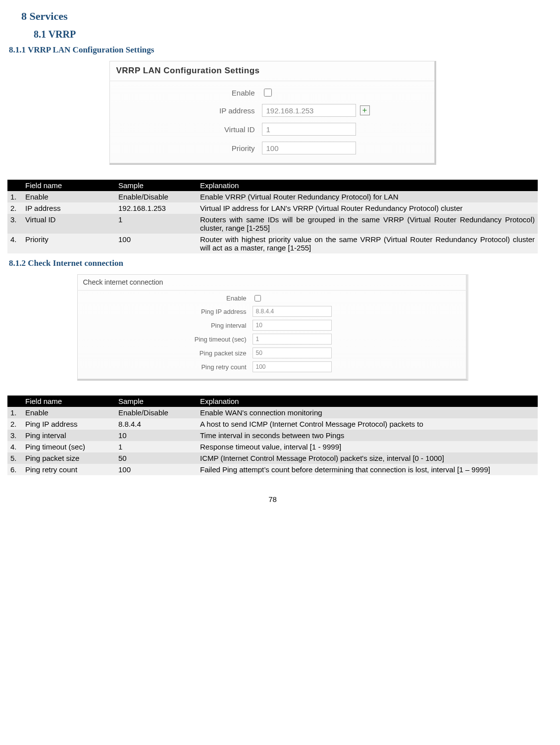 Image resolution: width=560 pixels, height=745 pixels. What do you see at coordinates (272, 436) in the screenshot?
I see `check-internet-spec-table: Field name Sample Explanation 1.EnableEn…` at bounding box center [272, 436].